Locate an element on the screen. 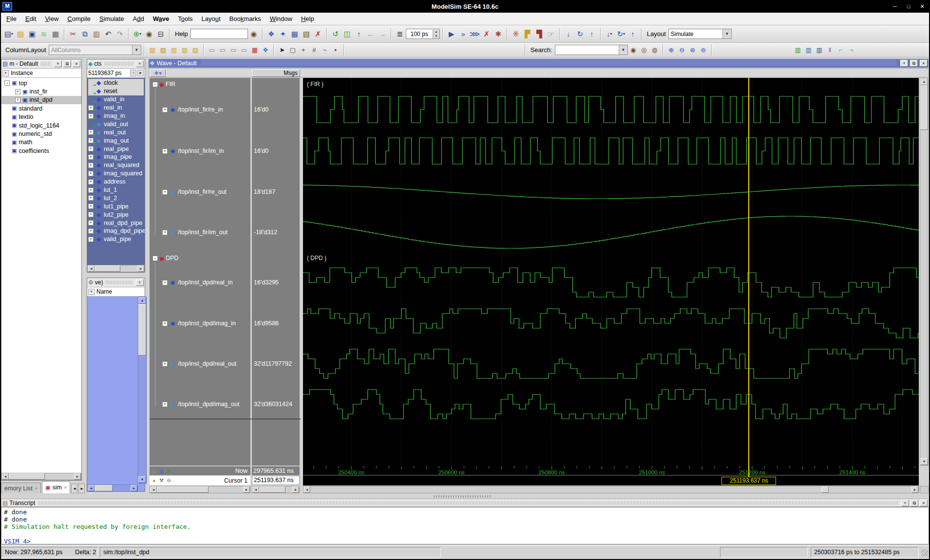  search-up-icon: ◎ is located at coordinates (644, 50).